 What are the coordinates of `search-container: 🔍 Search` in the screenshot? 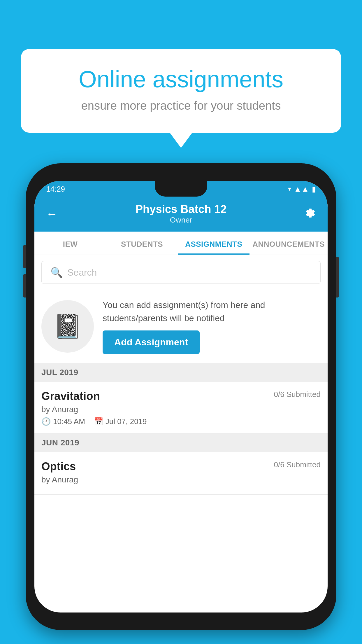 It's located at (181, 272).